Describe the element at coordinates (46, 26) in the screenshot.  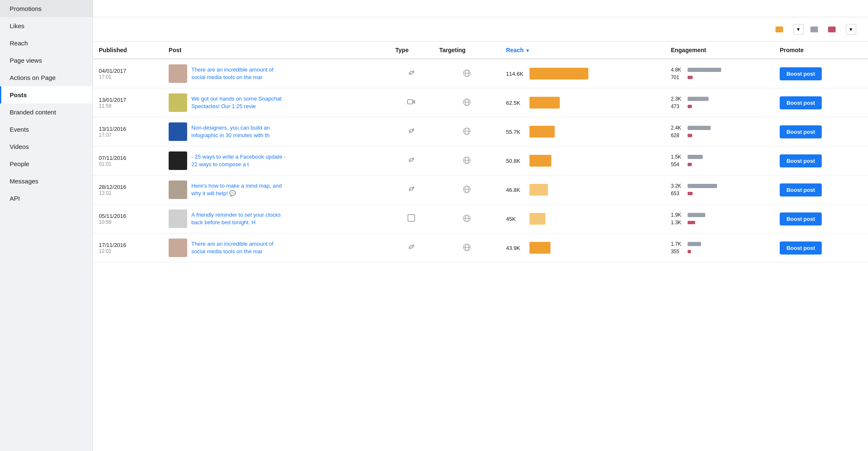
I see `sidebar-item-likes: Likes` at that location.